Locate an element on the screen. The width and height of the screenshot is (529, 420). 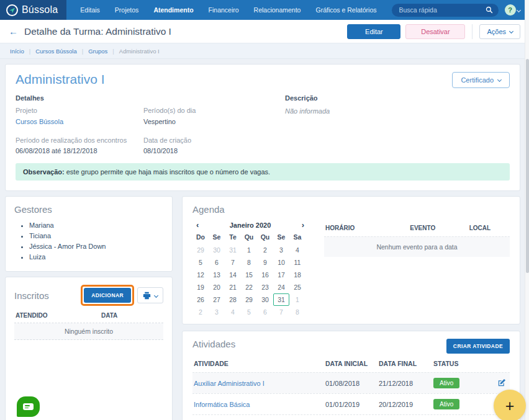
breadcrumb-link: Início is located at coordinates (17, 51).